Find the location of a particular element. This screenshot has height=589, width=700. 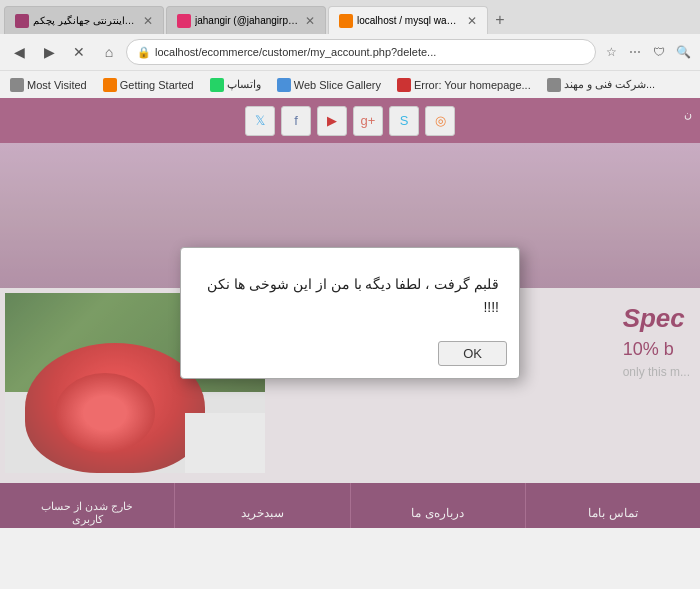

dialog-message: قلبم گرفت ، لطفا دیگه با من از این شوخی … is located at coordinates (350, 290).